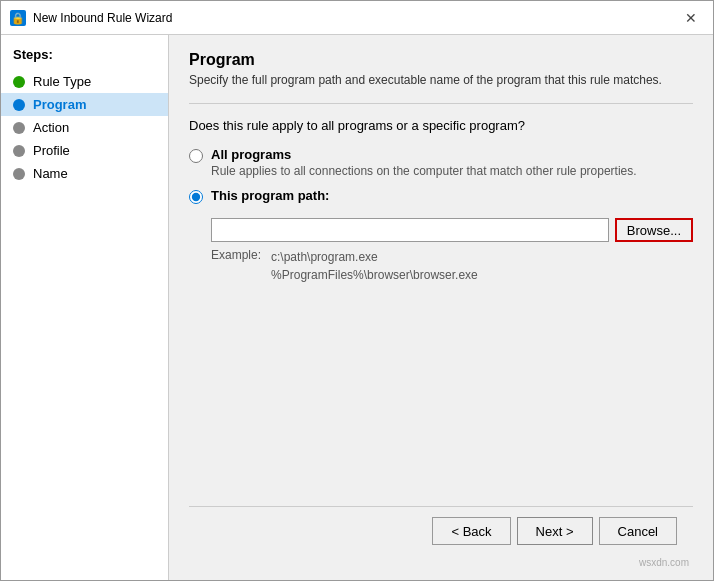  I want to click on this-program-label-group: This program path:, so click(270, 196).